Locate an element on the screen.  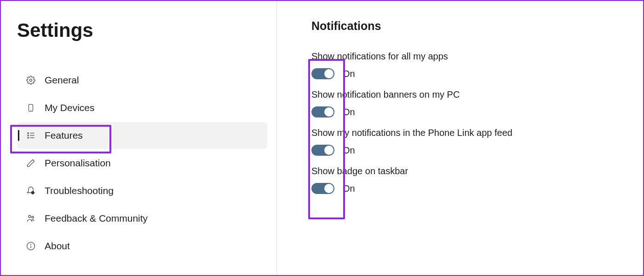
toggle-banners-pc is located at coordinates (323, 112).